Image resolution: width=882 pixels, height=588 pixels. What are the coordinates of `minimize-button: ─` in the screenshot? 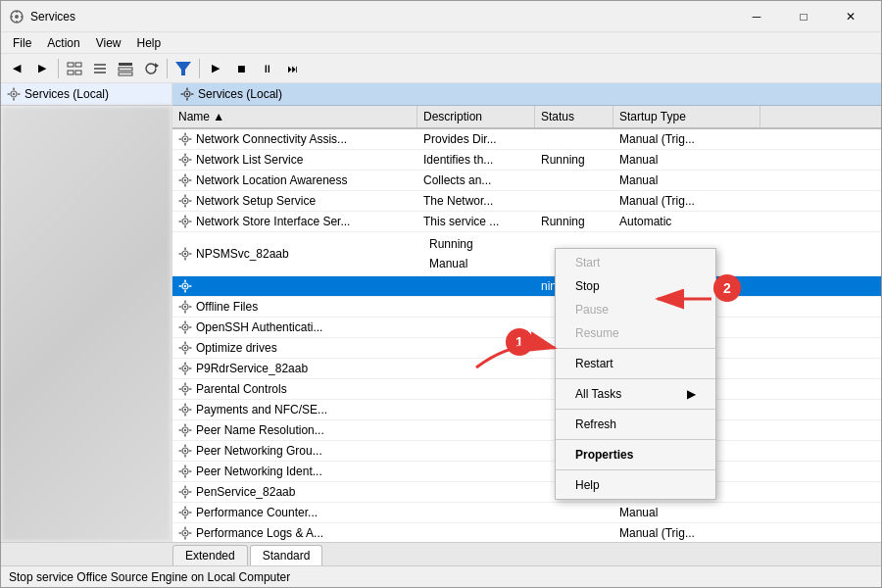 It's located at (757, 17).